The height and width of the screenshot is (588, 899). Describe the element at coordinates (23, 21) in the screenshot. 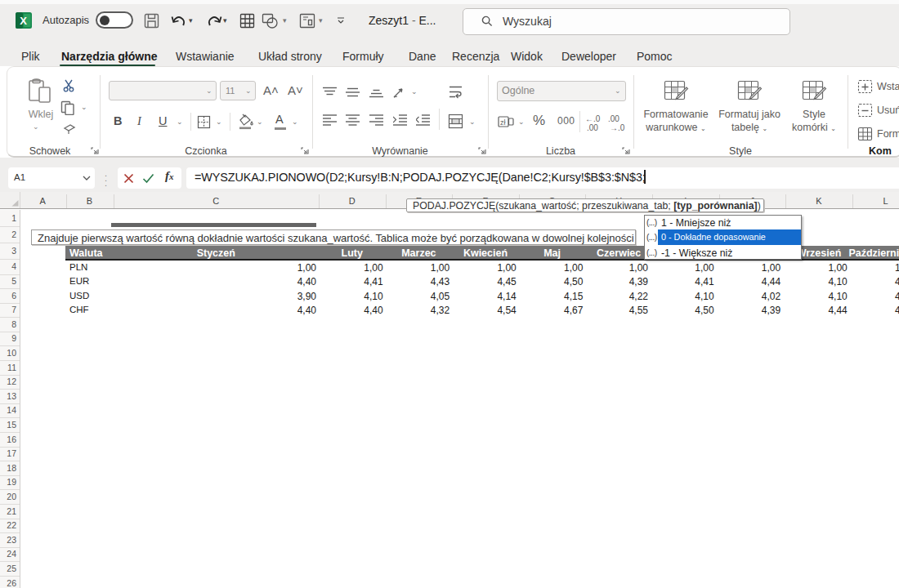

I see `svg-text: X` at that location.